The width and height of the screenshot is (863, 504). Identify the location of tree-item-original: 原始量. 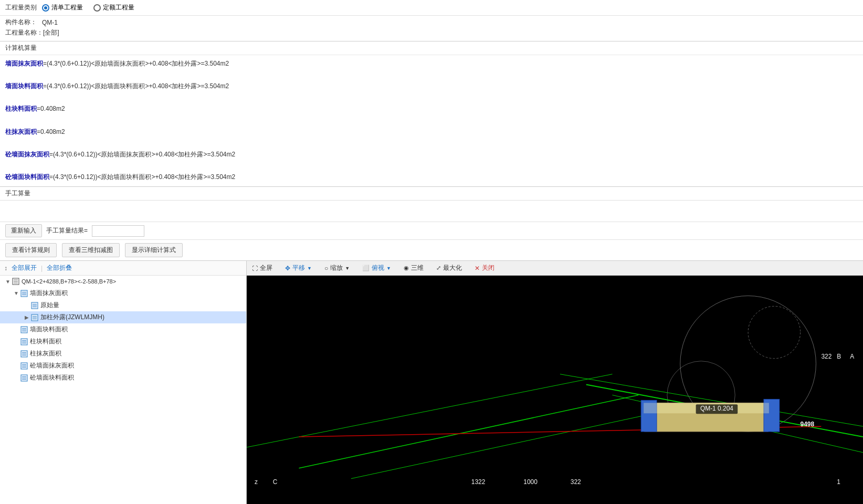
(123, 306).